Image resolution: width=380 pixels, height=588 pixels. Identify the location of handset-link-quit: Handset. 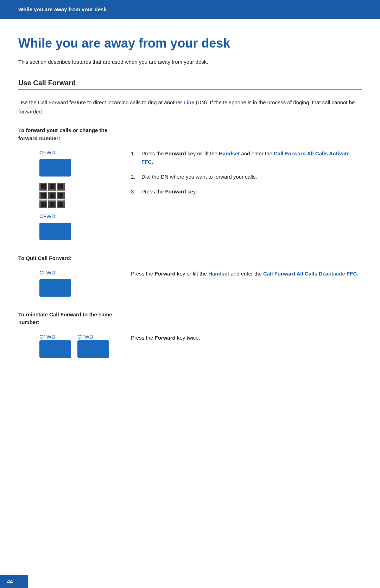
(219, 273).